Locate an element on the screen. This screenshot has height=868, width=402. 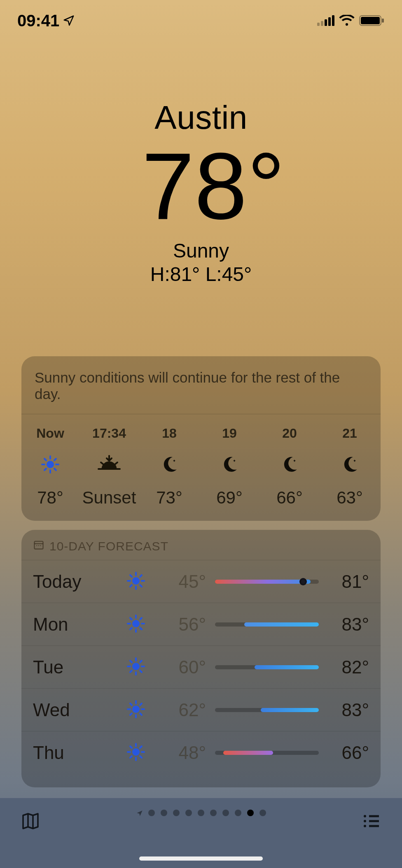
day-low: 62° is located at coordinates (181, 710).